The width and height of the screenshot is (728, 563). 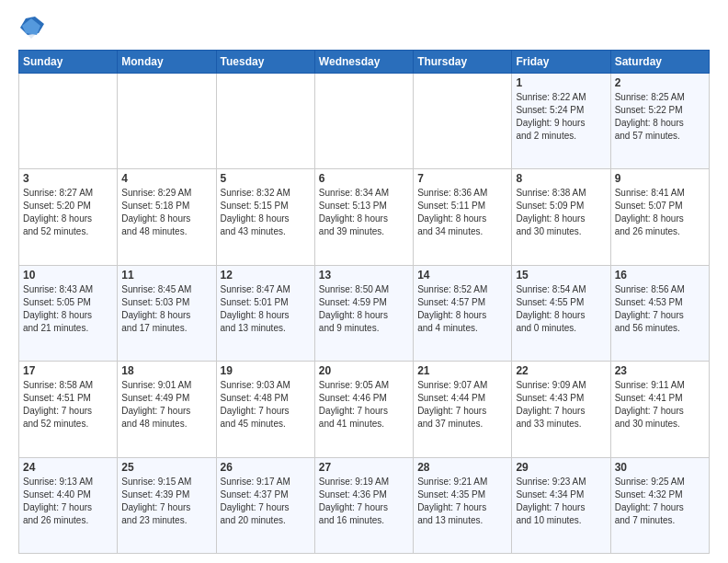 I want to click on day-info: Sunrise: 8:32 AMSunset: 5:15 PMDaylight:…, so click(x=266, y=213).